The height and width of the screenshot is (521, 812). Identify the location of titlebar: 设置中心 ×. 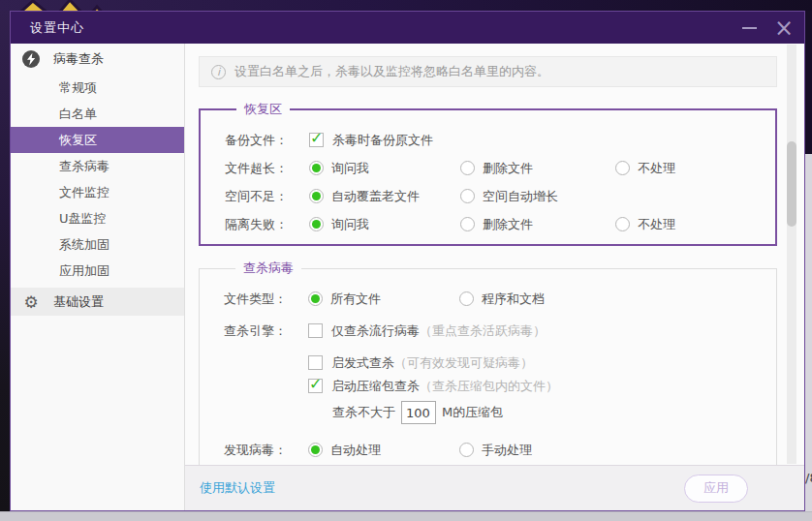
(407, 27).